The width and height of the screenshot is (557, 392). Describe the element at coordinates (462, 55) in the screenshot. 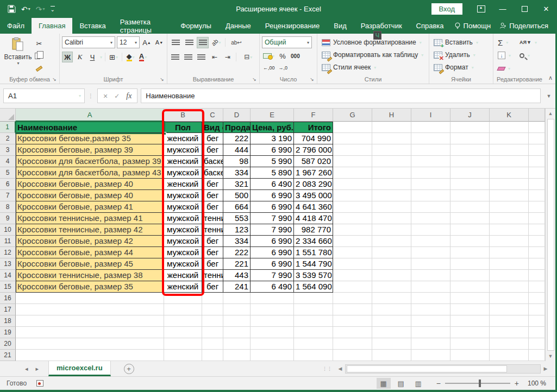

I see `cells-item-1: ✕Удалить▾` at that location.